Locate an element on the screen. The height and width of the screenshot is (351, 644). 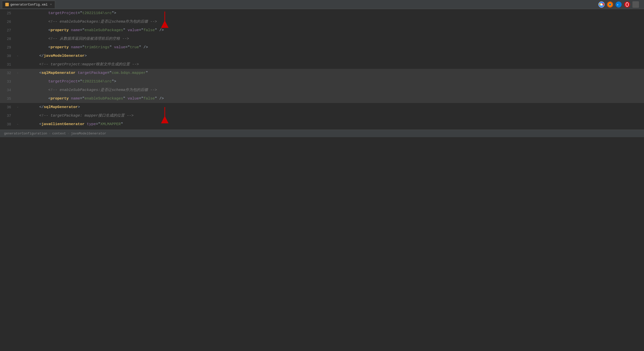
code-line-35: 35 <property name="enableSubPackages" va… is located at coordinates (322, 99).